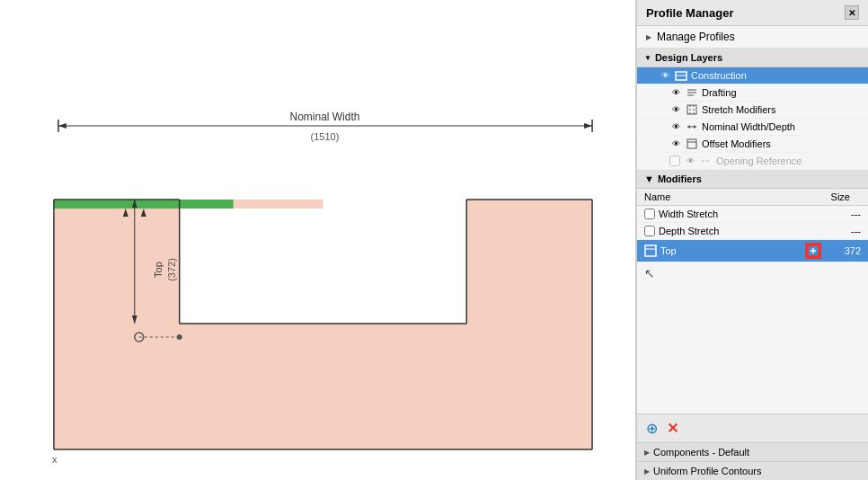 The height and width of the screenshot is (480, 868). What do you see at coordinates (753, 128) in the screenshot?
I see `layer-item-nominal-width-depth: 👁 Nominal Width/Depth` at bounding box center [753, 128].